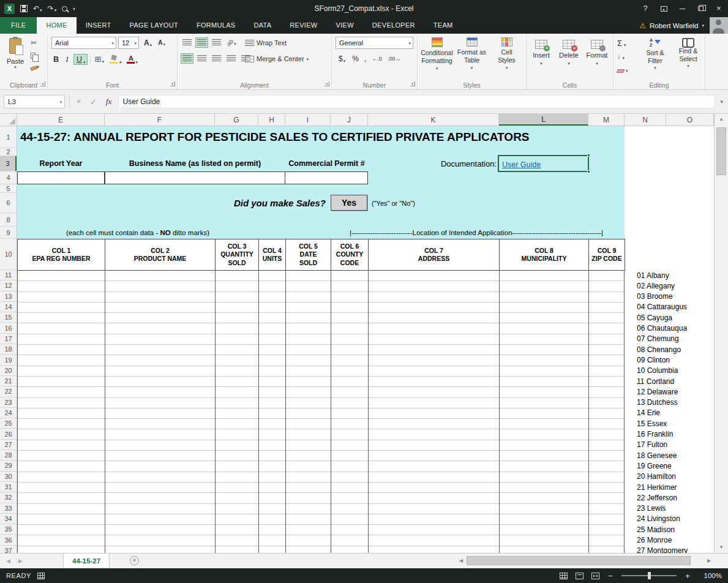 This screenshot has height=583, width=728. What do you see at coordinates (109, 102) in the screenshot?
I see `insert-function-button: fx` at bounding box center [109, 102].